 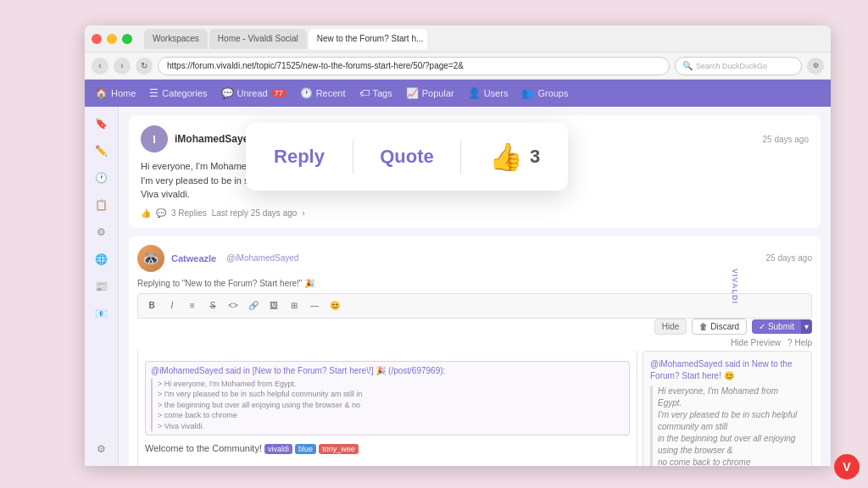 I want to click on nav-tags: 🏷 Tags, so click(x=376, y=93).